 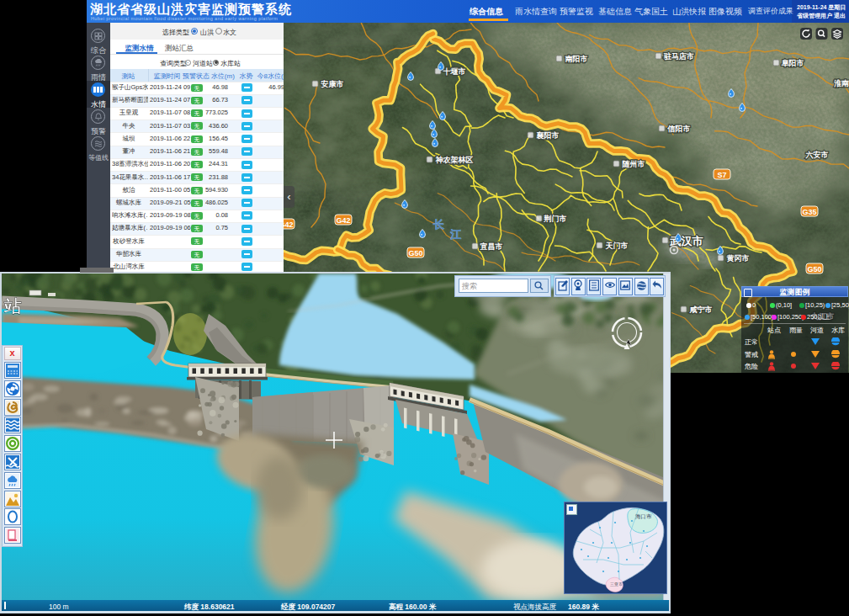 I want to click on svg-text: 十堰市, so click(x=454, y=72).